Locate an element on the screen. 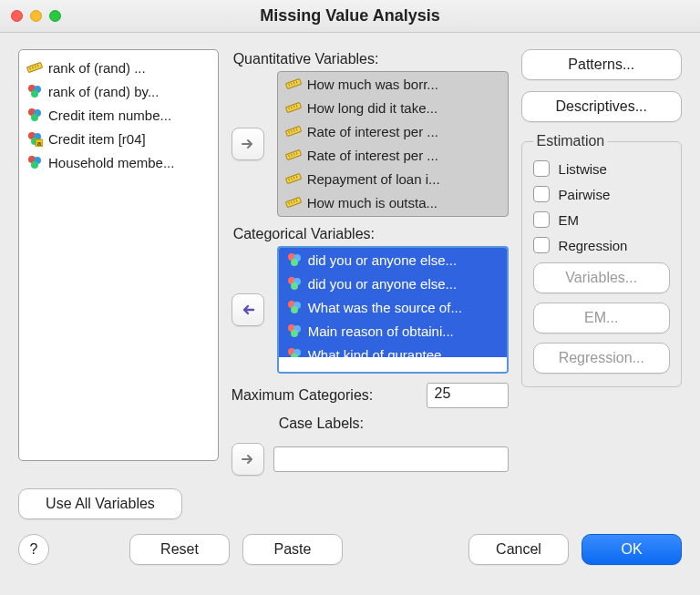  titlebar: Missing Value Analysis is located at coordinates (350, 16).